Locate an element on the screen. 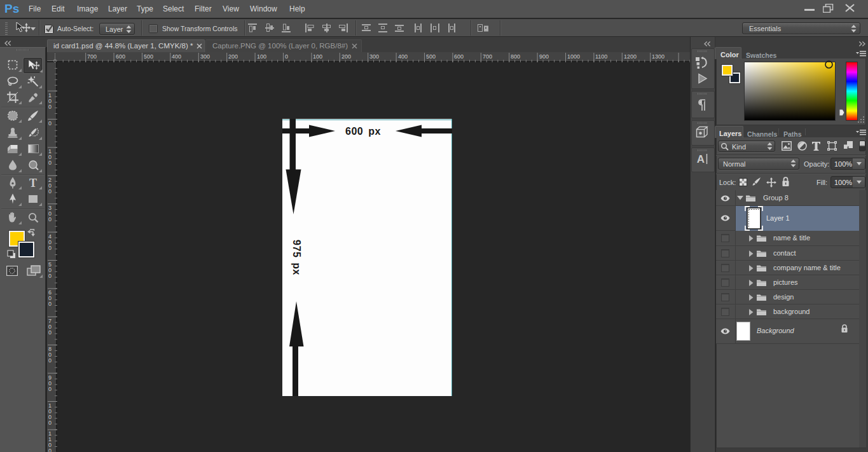  svg-text: A is located at coordinates (701, 159).